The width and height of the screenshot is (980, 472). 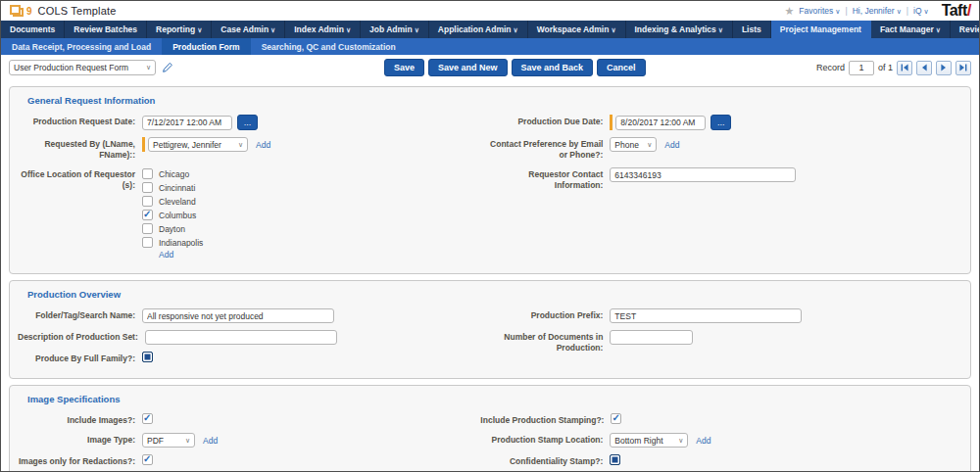 What do you see at coordinates (661, 123) in the screenshot?
I see `production-due-date-input` at bounding box center [661, 123].